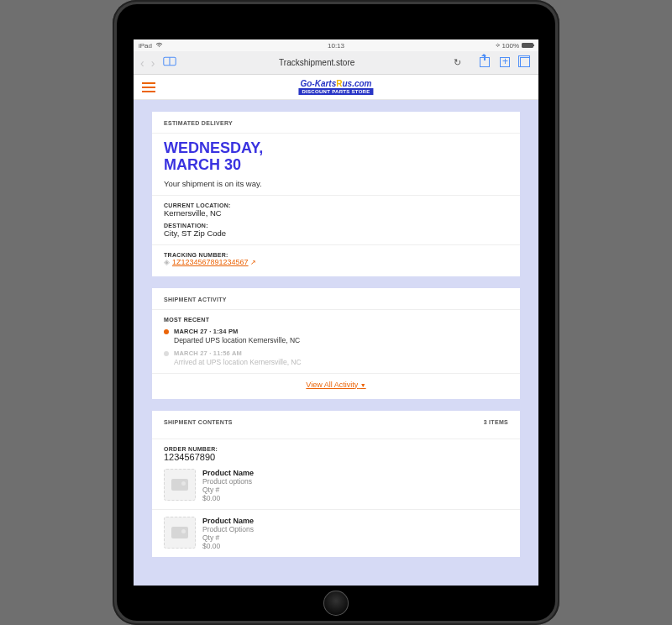 The image size is (672, 625). Describe the element at coordinates (336, 533) in the screenshot. I see `product-row: Product Name Product Options Qty # $0.00` at that location.